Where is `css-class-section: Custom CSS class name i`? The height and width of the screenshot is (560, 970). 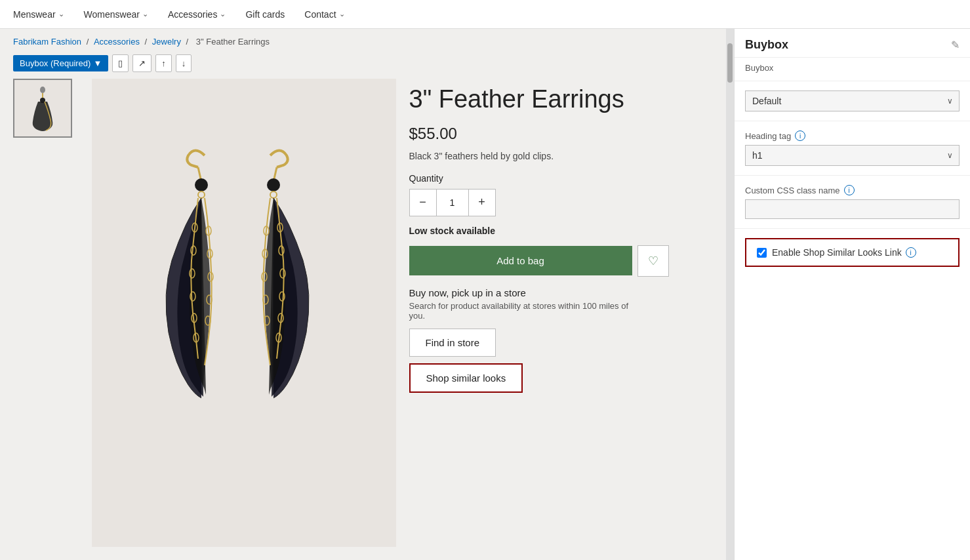
css-class-section: Custom CSS class name i is located at coordinates (853, 202).